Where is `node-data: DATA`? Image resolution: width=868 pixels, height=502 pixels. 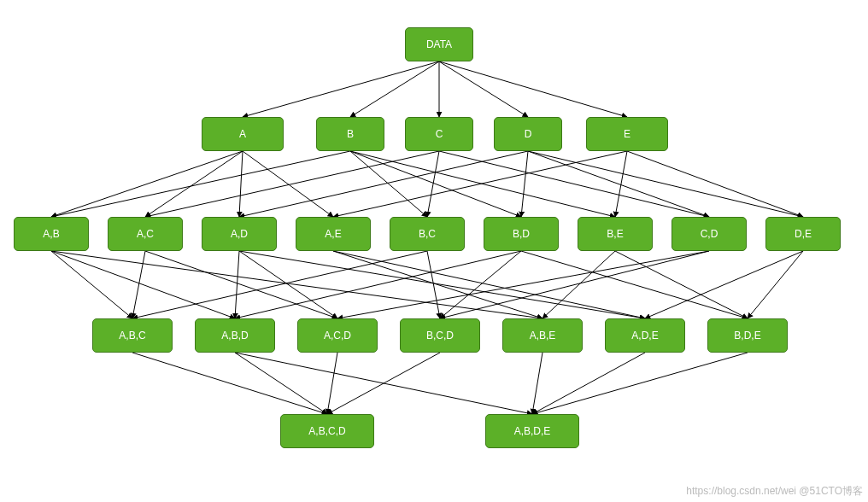 node-data: DATA is located at coordinates (439, 44).